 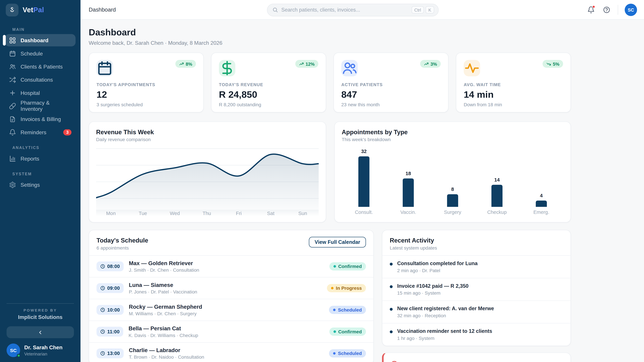 I want to click on stat-card-header: 3%, so click(x=391, y=68).